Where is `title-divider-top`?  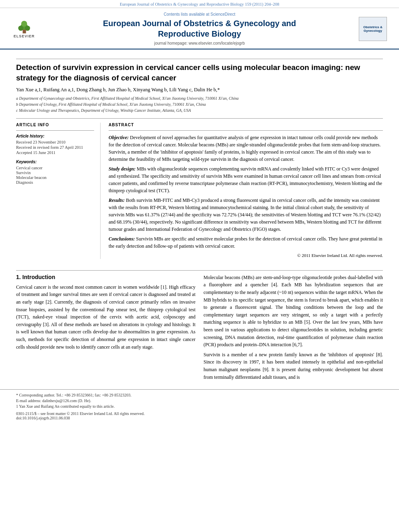
title-divider-top is located at coordinates (200, 59).